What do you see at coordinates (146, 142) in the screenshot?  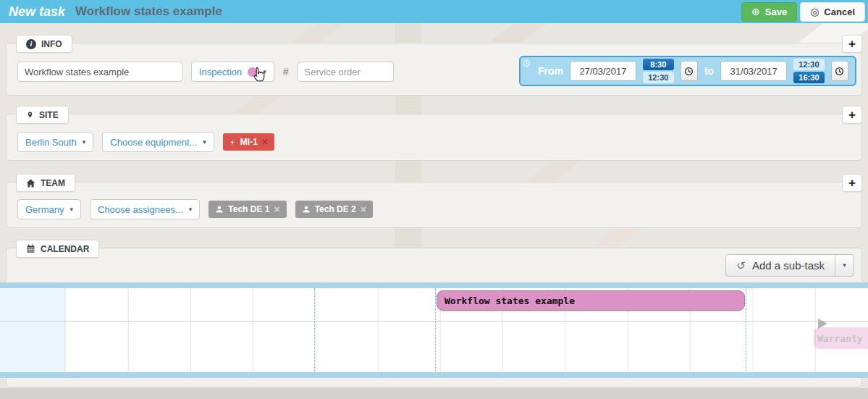 I see `site-row: Berlin South ▾ Choose equipment... ▾ MI-…` at bounding box center [146, 142].